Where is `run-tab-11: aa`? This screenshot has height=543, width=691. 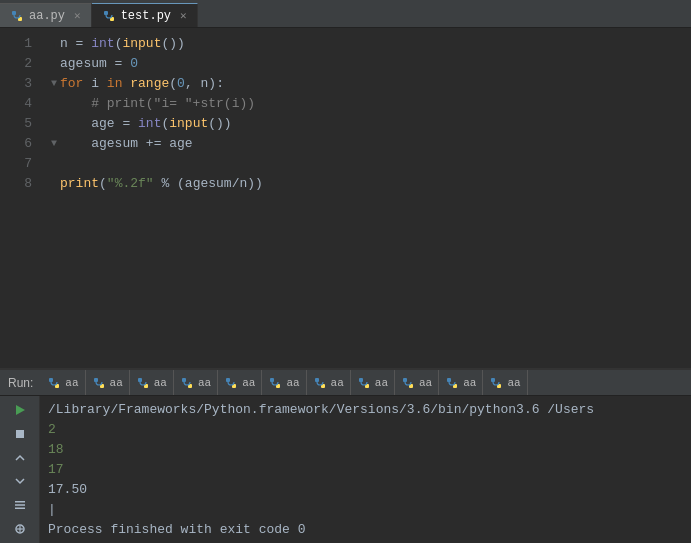
run-tab-11: aa is located at coordinates (505, 383).